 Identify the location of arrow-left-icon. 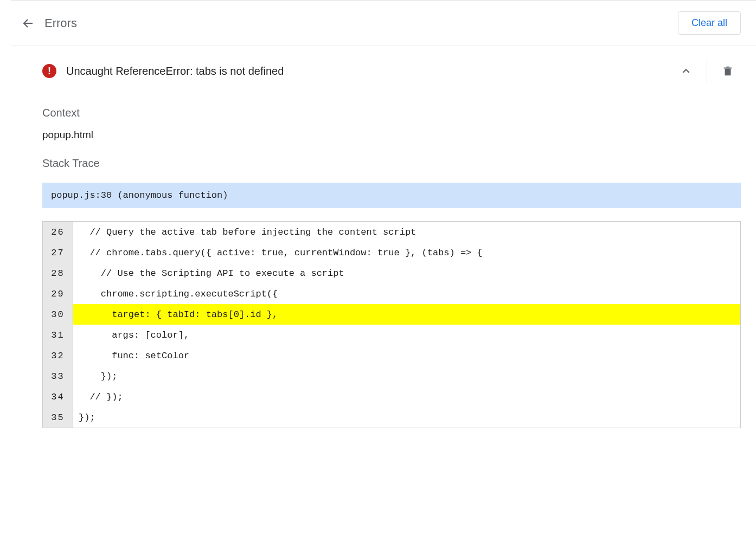
(28, 23).